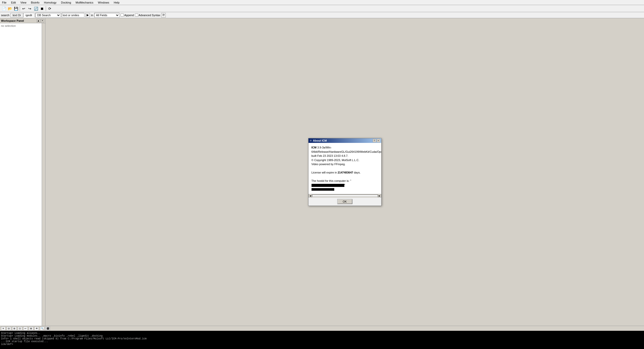 The width and height of the screenshot is (644, 349). Describe the element at coordinates (311, 141) in the screenshot. I see `dialog-app-icon: ⚛` at that location.